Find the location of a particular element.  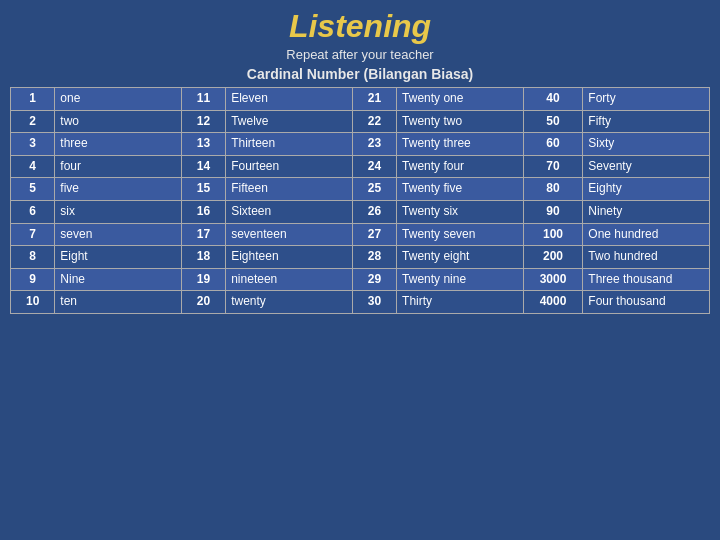

num3: 23 is located at coordinates (374, 144).